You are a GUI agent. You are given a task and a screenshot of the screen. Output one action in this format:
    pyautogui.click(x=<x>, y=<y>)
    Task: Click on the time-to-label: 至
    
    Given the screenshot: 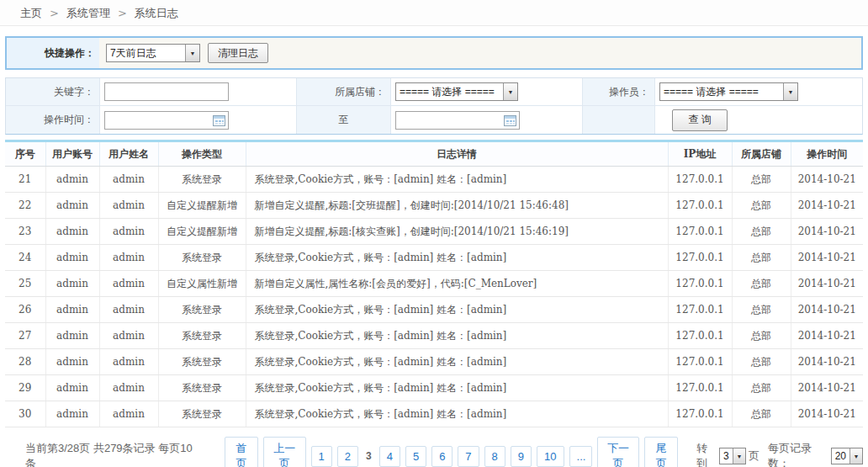 What is the action you would take?
    pyautogui.click(x=344, y=119)
    